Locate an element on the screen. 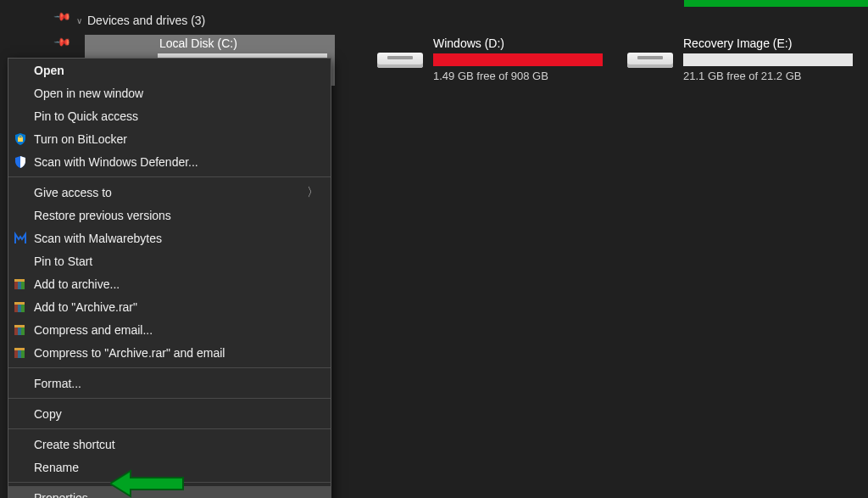  annotation-arrow-icon is located at coordinates (148, 484).